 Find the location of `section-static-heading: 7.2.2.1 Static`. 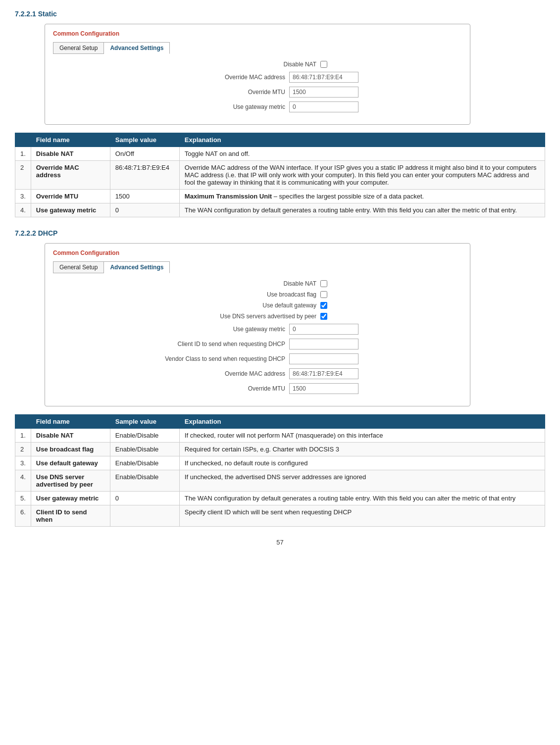

section-static-heading: 7.2.2.1 Static is located at coordinates (280, 14).